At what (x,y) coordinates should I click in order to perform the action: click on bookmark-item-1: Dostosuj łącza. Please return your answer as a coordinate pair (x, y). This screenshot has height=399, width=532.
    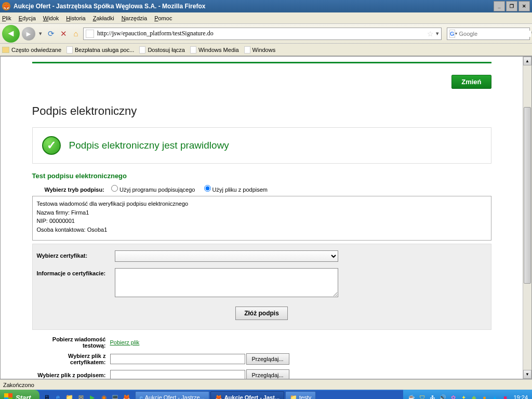
    Looking at the image, I should click on (162, 50).